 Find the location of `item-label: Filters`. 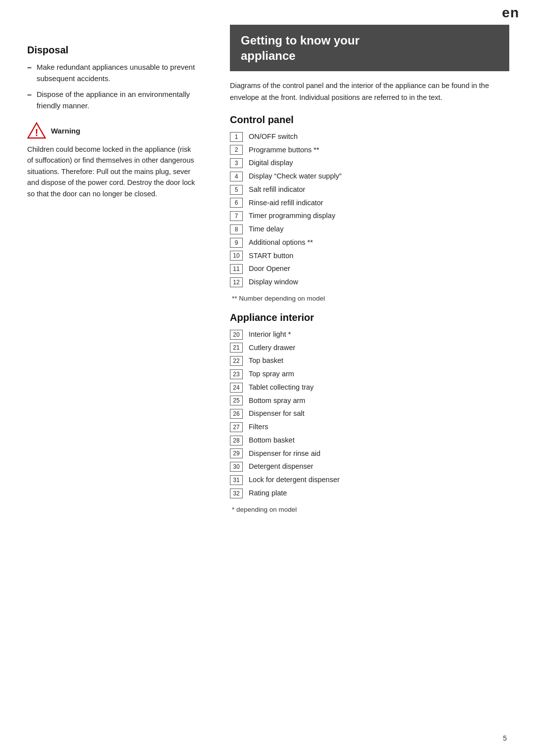

item-label: Filters is located at coordinates (258, 427).